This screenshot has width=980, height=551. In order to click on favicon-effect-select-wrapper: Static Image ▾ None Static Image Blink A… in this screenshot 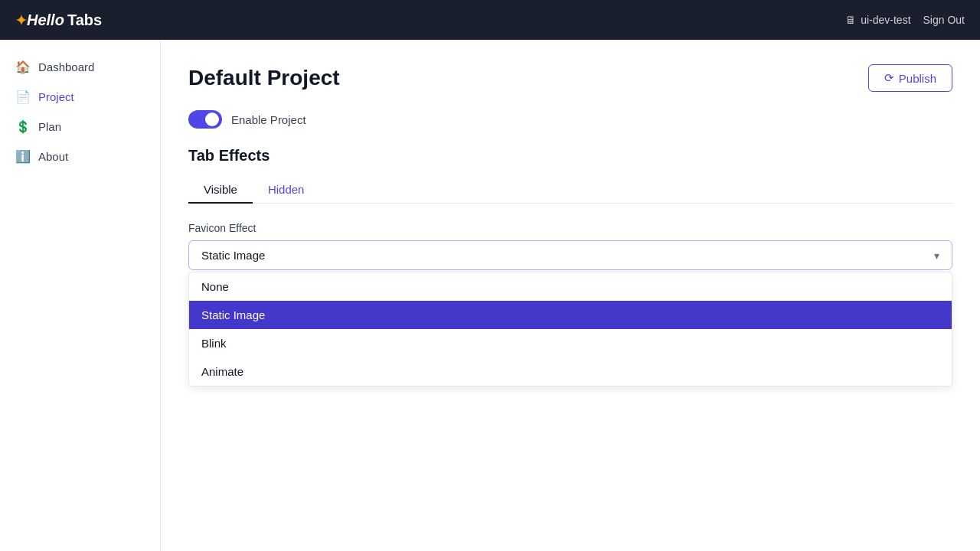, I will do `click(570, 256)`.